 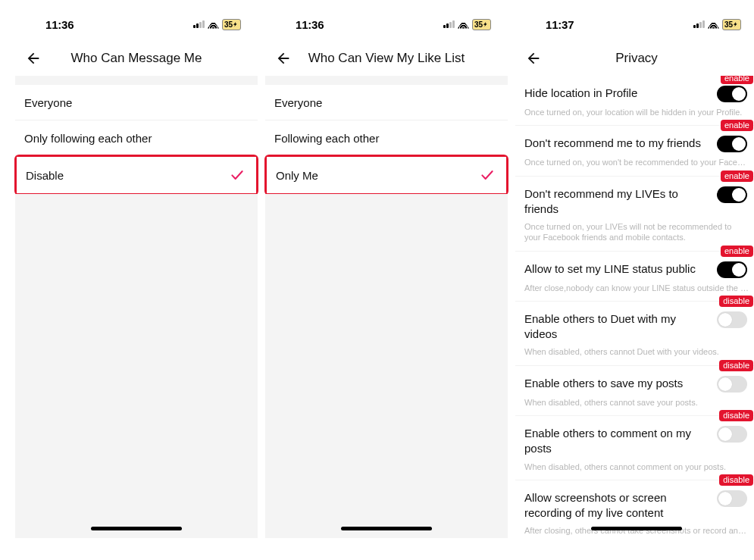 I want to click on page-title: Who Can View My Like List, so click(x=386, y=58).